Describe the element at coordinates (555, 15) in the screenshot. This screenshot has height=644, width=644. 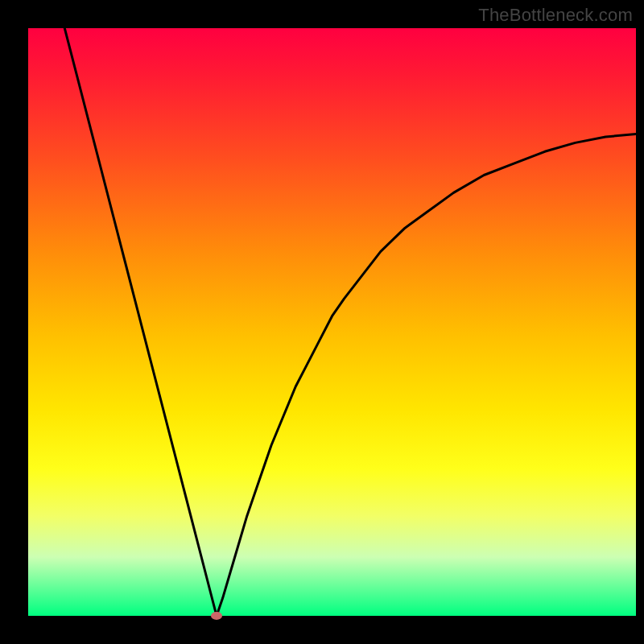
I see `watermark-text: TheBottleneck.com` at that location.